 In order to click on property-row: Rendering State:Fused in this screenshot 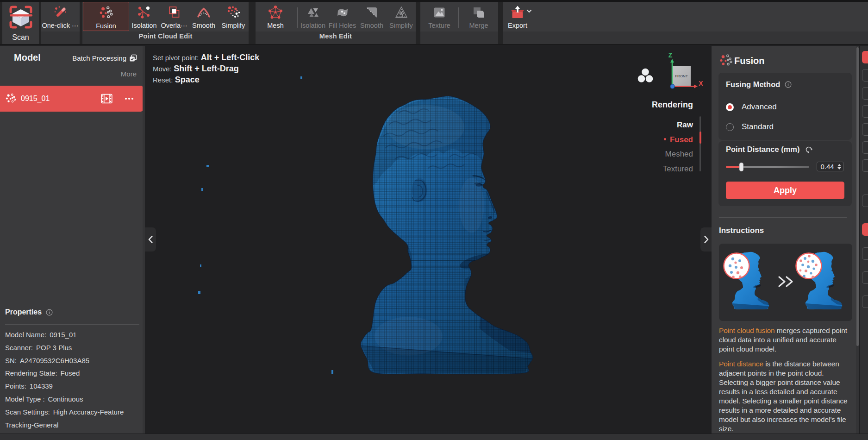, I will do `click(74, 373)`.